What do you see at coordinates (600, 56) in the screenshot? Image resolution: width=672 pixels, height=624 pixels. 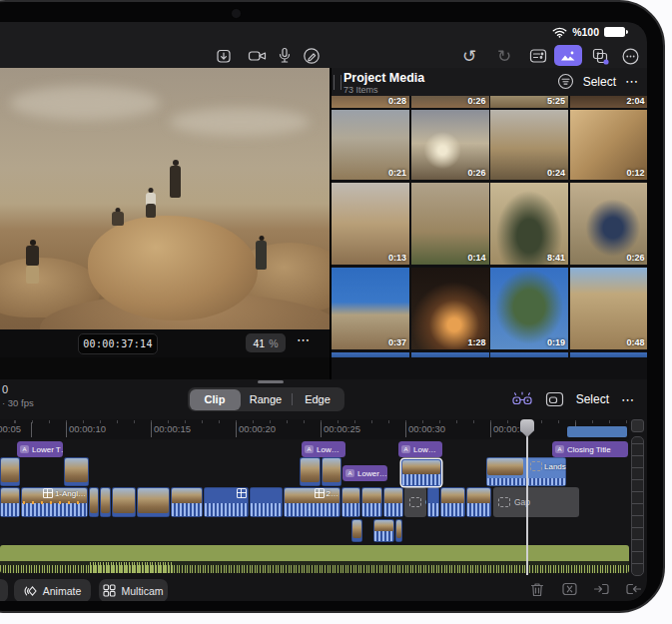 I see `effects-icon` at bounding box center [600, 56].